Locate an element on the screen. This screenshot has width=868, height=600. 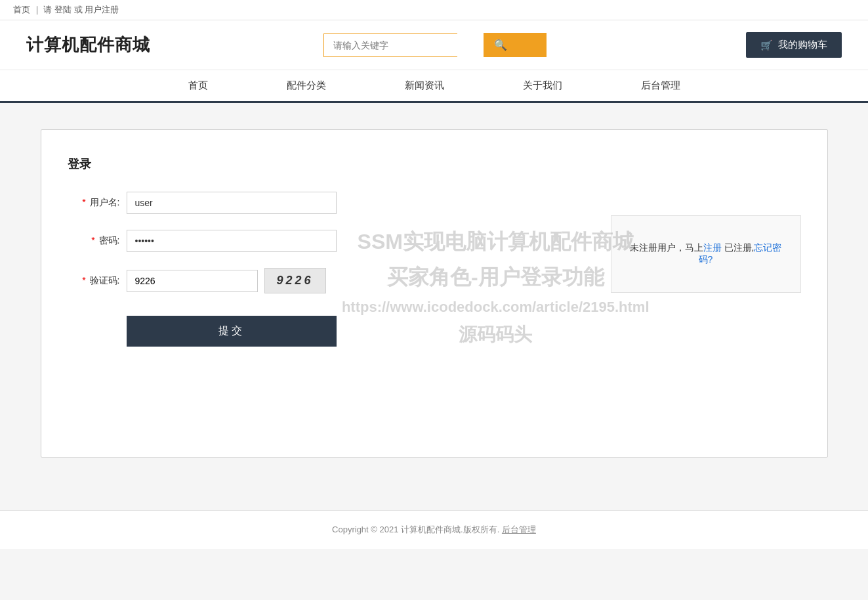
right-info-box: 未注册用户，马上注册 已注册,忘记密码? is located at coordinates (706, 254).